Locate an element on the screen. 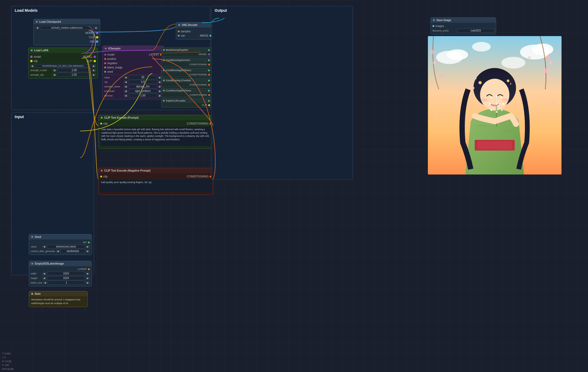  filename-label: filename_prefix is located at coordinates (444, 31).